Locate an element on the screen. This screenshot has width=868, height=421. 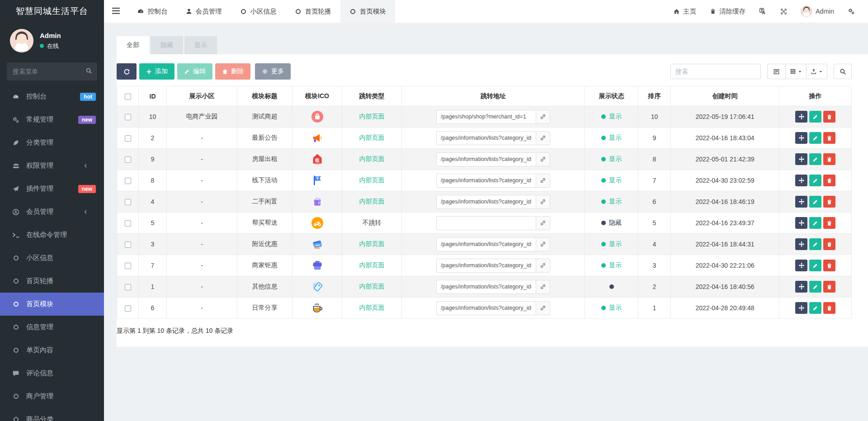
filter-tab-1: 隐藏 is located at coordinates (167, 45).